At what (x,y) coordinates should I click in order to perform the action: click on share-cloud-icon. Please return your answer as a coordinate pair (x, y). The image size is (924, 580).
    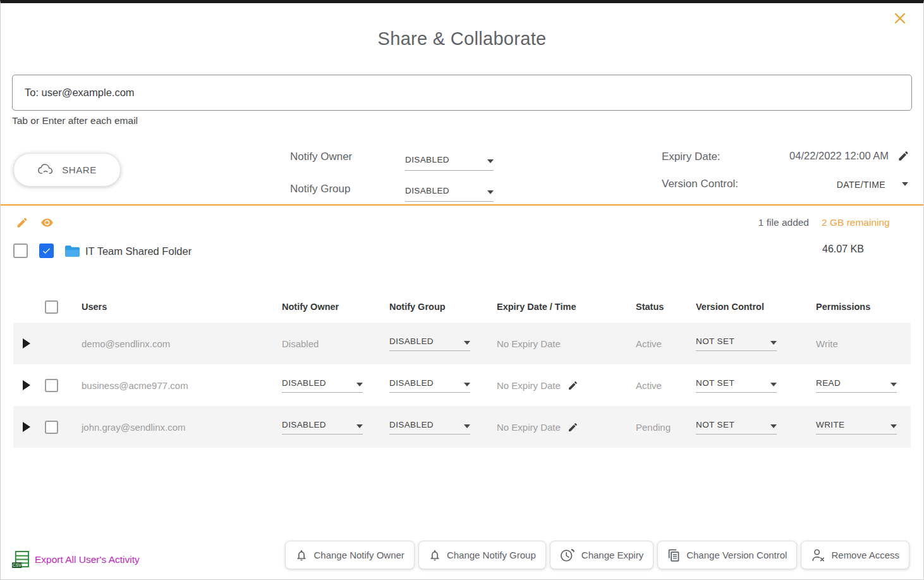
    Looking at the image, I should click on (46, 170).